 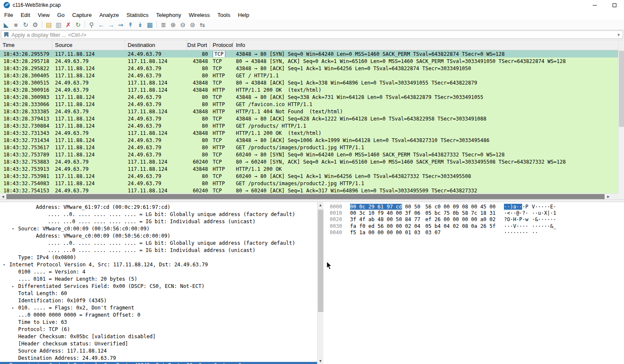 What do you see at coordinates (159, 207) in the screenshot?
I see `detail-line: Address: VMware_61:97:cd (00:0c:29:61:97…` at bounding box center [159, 207].